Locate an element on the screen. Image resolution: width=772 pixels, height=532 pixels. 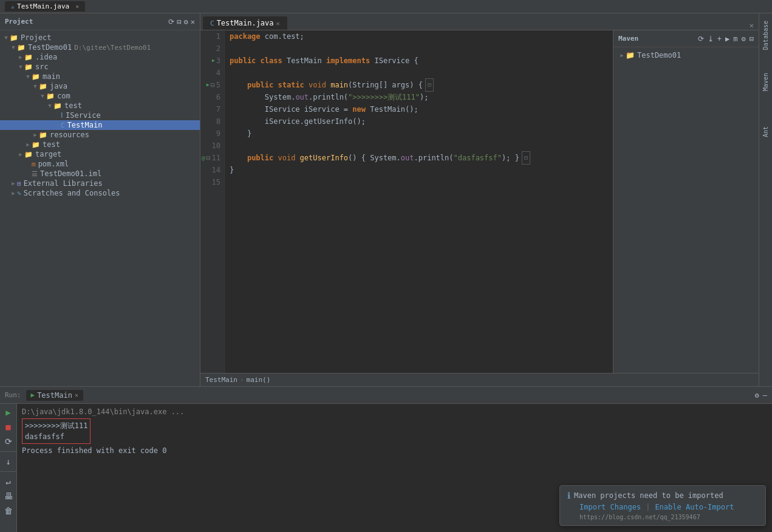
scroll-to-end-btn: ↓ is located at coordinates (8, 462).